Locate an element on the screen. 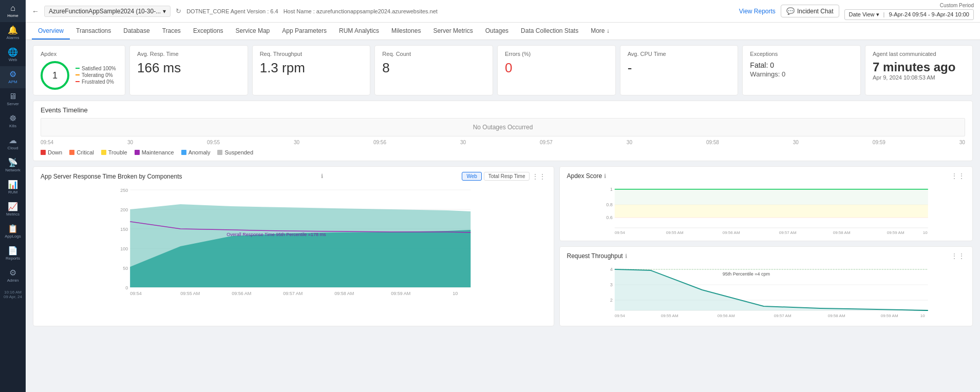 The image size is (980, 392). app-server-chart-title: App Server Response Time Broken by Compo… is located at coordinates (111, 177).